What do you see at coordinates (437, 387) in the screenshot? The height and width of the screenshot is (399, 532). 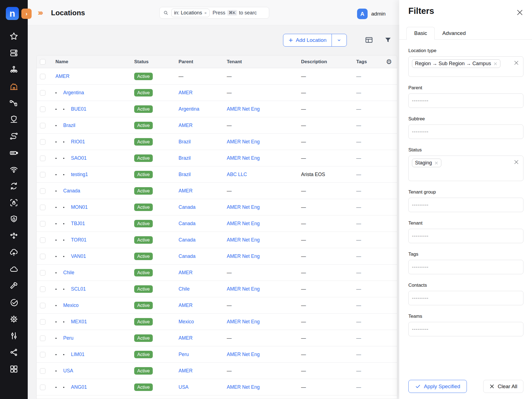 I see `apply-specified-button: Apply Specified` at bounding box center [437, 387].